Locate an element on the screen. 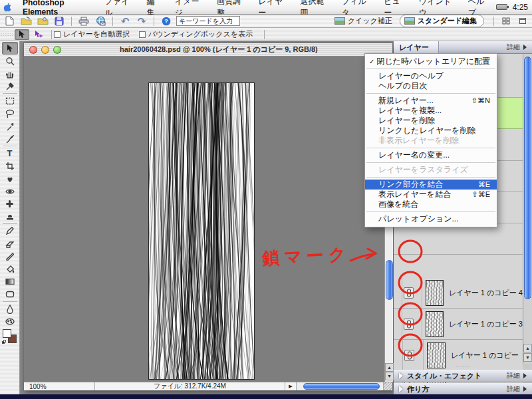  healing-brush-tool is located at coordinates (10, 203).